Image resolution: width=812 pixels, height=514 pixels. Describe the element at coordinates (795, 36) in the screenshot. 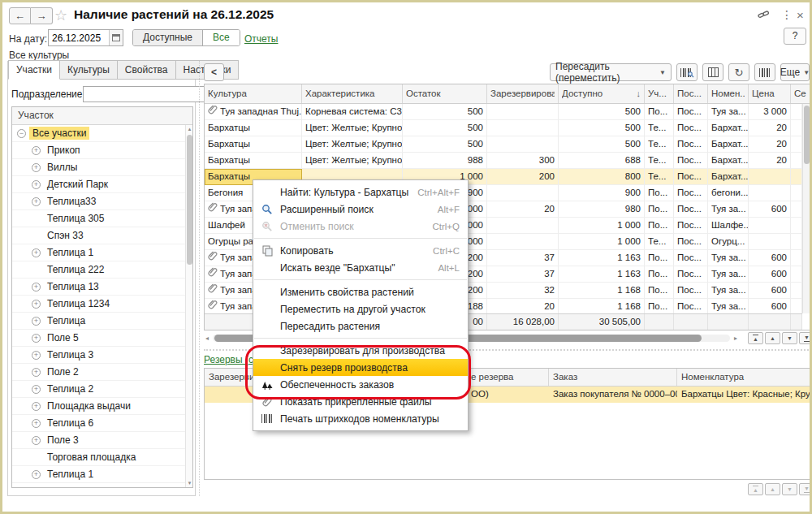

I see `help-button: ?` at that location.